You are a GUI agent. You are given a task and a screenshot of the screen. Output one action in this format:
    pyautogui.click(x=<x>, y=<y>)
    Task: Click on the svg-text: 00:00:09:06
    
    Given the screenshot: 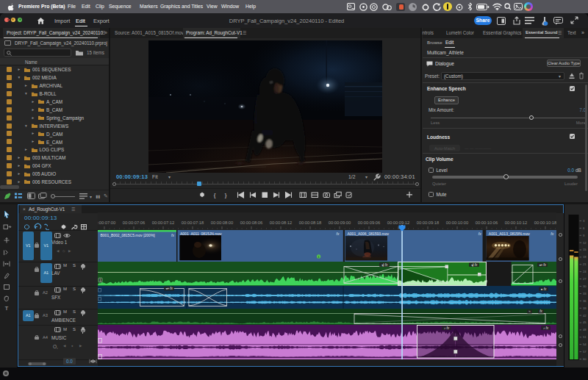 What is the action you would take?
    pyautogui.click(x=369, y=223)
    